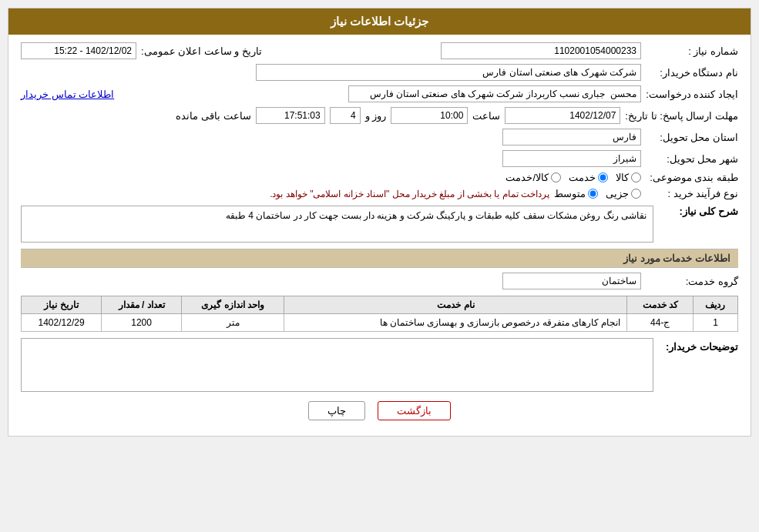 The image size is (759, 532). Describe the element at coordinates (79, 51) in the screenshot. I see `tarikh-input` at that location.